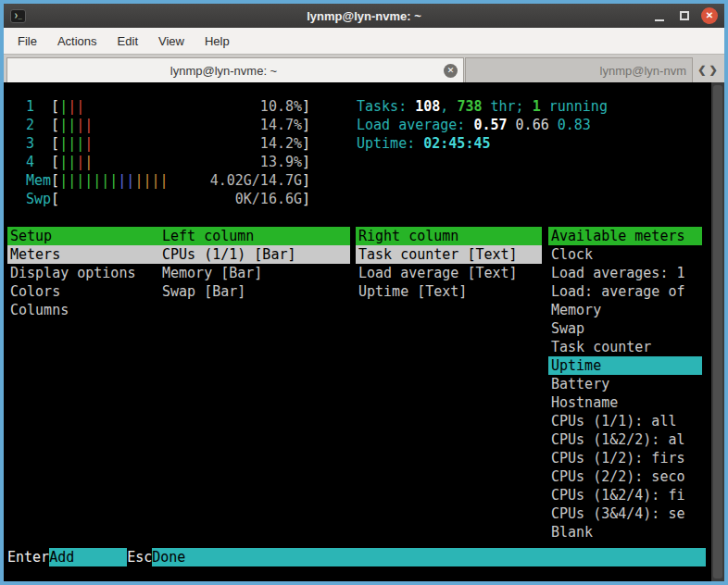  I want to click on terminal-app-icon: ❯_, so click(19, 17).